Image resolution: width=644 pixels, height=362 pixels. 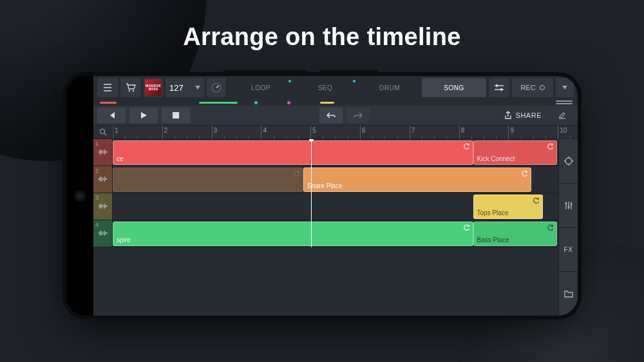 I want to click on soundpack-thumb-image: MASSIVE BASS, so click(x=153, y=88).